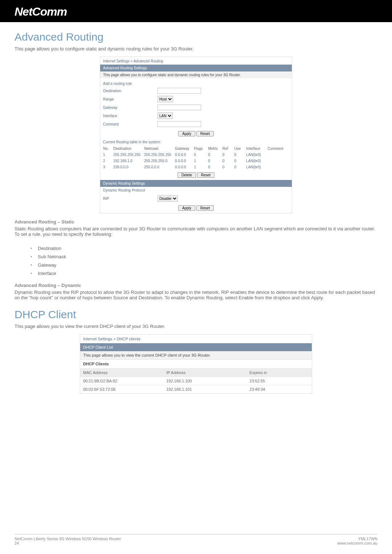 This screenshot has height=554, width=392. What do you see at coordinates (179, 107) in the screenshot?
I see `input-gateway` at bounding box center [179, 107].